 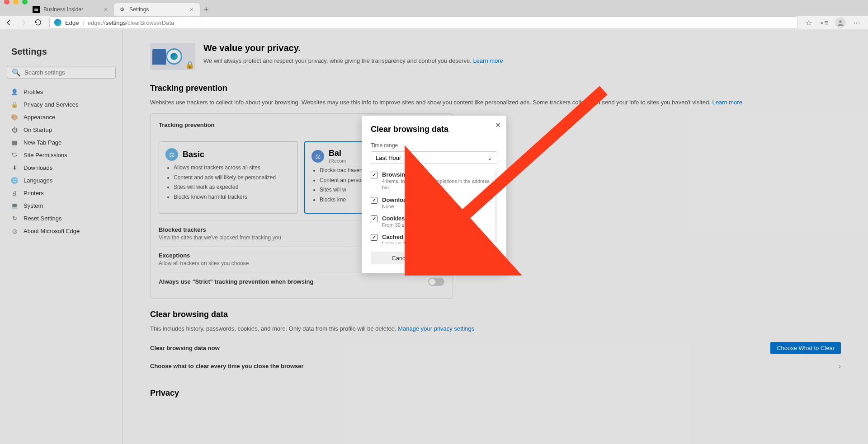 I want to click on close-modal-icon: ✕, so click(x=498, y=126).